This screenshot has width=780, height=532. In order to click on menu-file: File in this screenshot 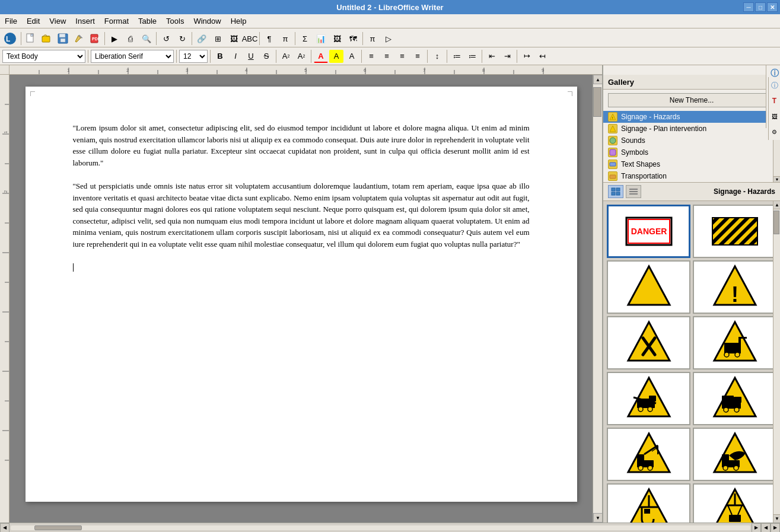, I will do `click(11, 21)`.